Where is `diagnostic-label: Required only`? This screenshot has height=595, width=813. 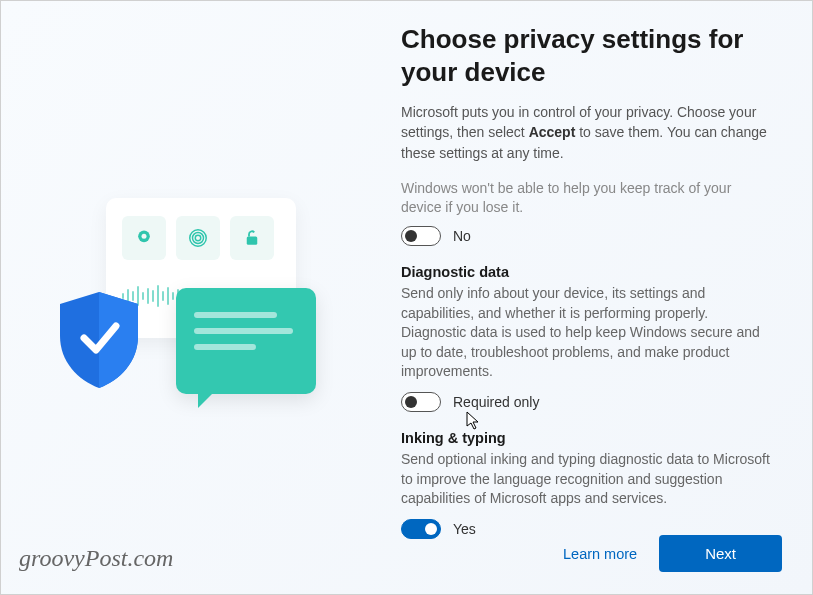 diagnostic-label: Required only is located at coordinates (496, 402).